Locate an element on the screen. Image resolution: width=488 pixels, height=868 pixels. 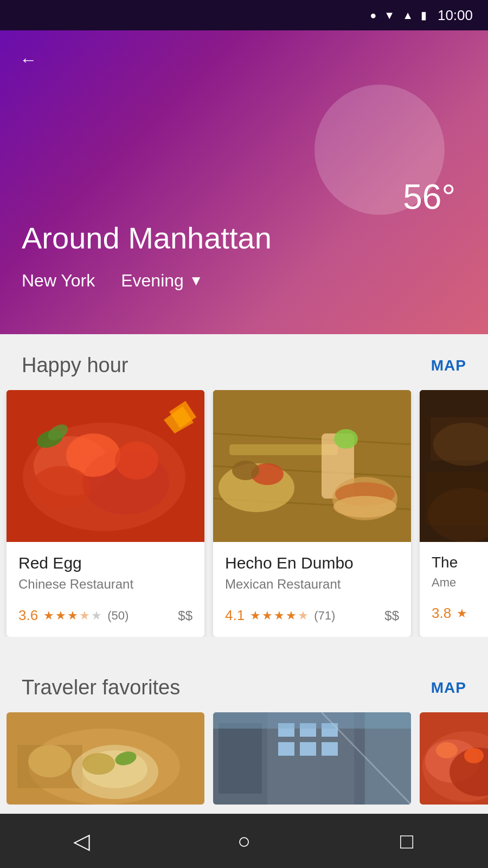
card-rating-amen: 3.8 is located at coordinates (441, 613).